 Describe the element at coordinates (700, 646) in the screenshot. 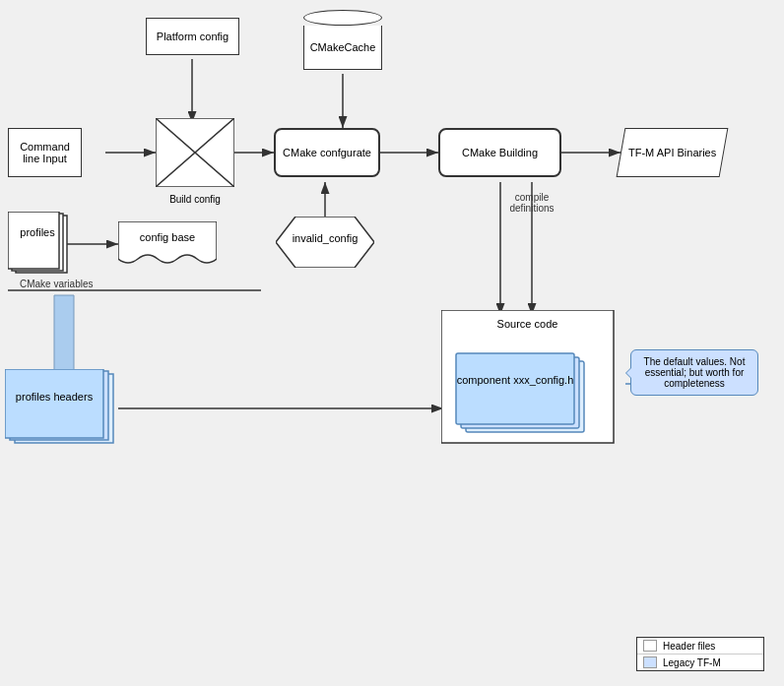

I see `legend-header-files: Header files` at that location.